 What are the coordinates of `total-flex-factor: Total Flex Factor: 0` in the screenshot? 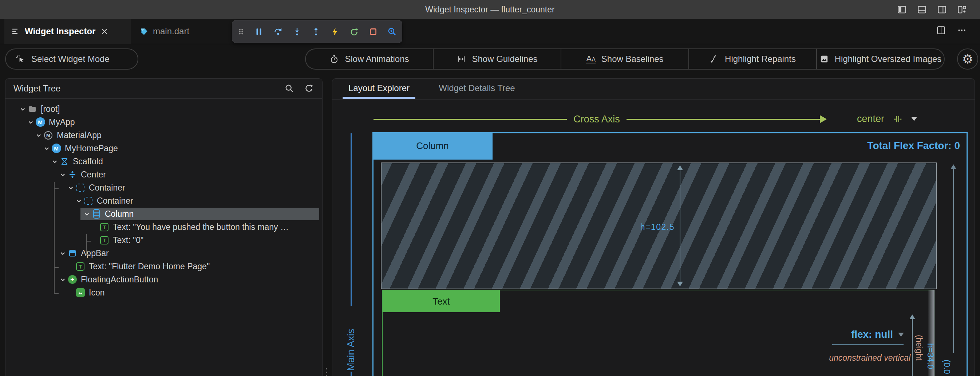 It's located at (913, 146).